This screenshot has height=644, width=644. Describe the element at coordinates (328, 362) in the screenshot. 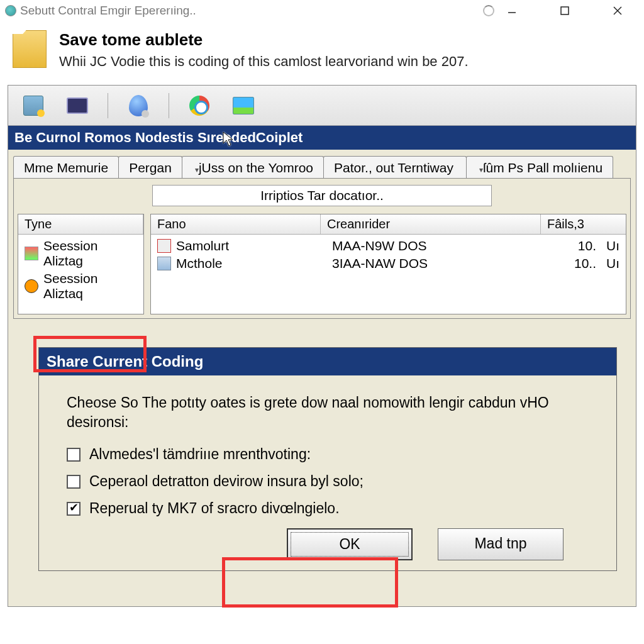

I see `dialog-title: Share Current Coding` at that location.